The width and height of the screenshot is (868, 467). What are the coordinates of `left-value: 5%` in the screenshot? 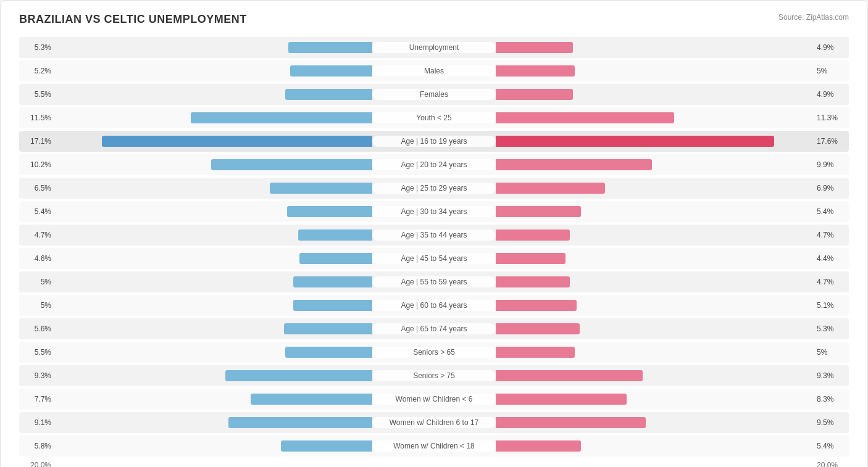 It's located at (38, 282).